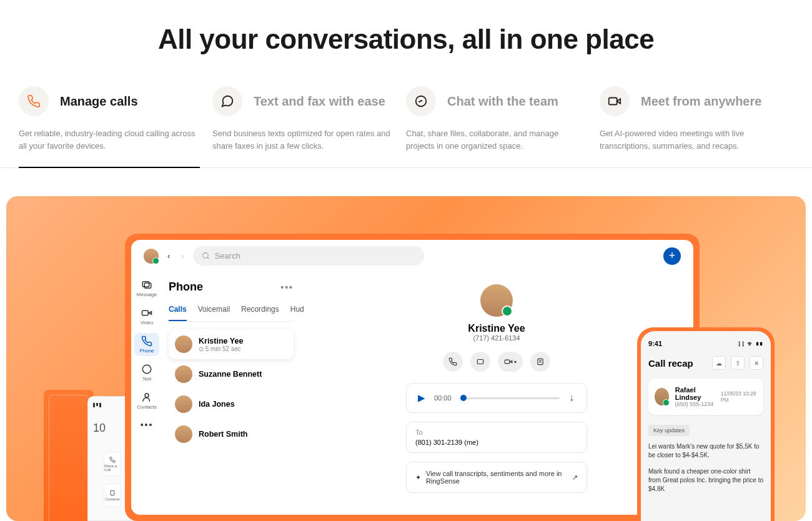 The width and height of the screenshot is (812, 521). Describe the element at coordinates (696, 127) in the screenshot. I see `tab-meet-anywhere: Meet from anywhere Get AI-powered video …` at that location.